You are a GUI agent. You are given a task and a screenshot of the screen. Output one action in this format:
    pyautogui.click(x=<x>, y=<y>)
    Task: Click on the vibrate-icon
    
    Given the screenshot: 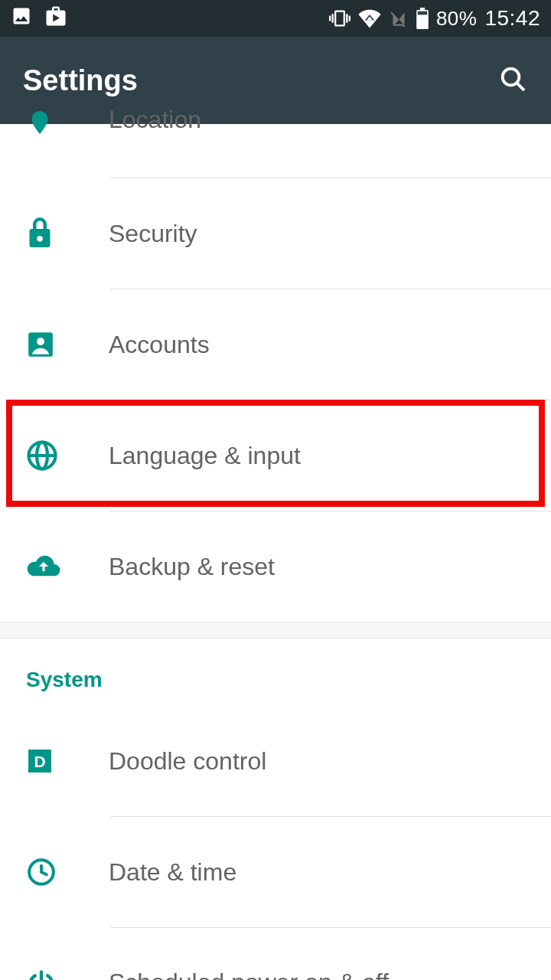 What is the action you would take?
    pyautogui.click(x=340, y=18)
    